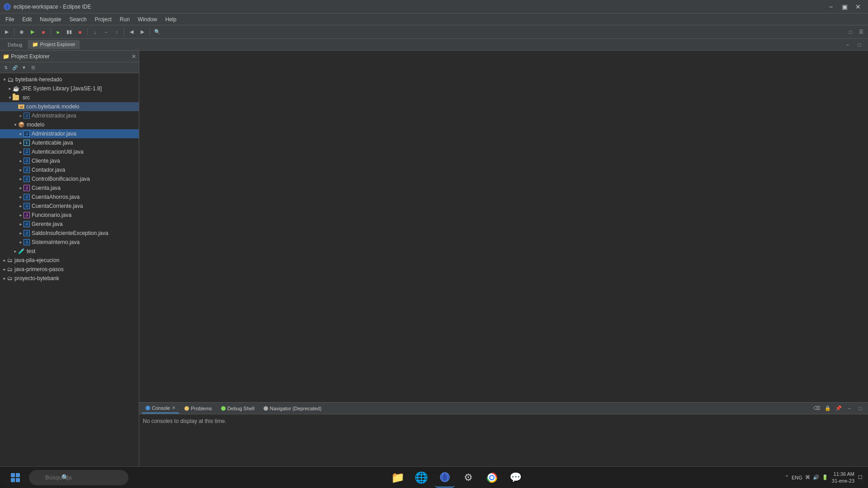 Image resolution: width=868 pixels, height=488 pixels. What do you see at coordinates (142, 32) in the screenshot?
I see `toolbar-forward-button: ▶` at bounding box center [142, 32].